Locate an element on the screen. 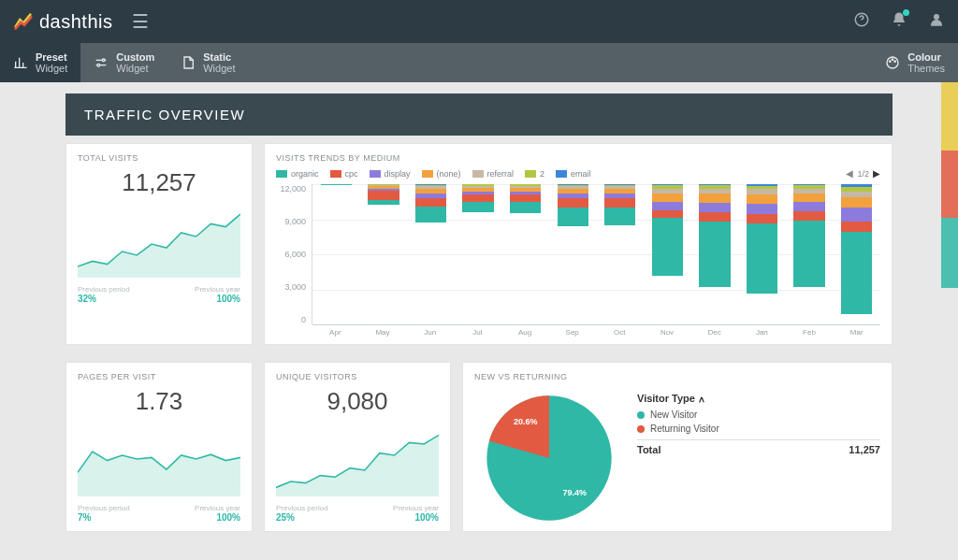 The height and width of the screenshot is (560, 958). card-value: 1.73 is located at coordinates (159, 402).